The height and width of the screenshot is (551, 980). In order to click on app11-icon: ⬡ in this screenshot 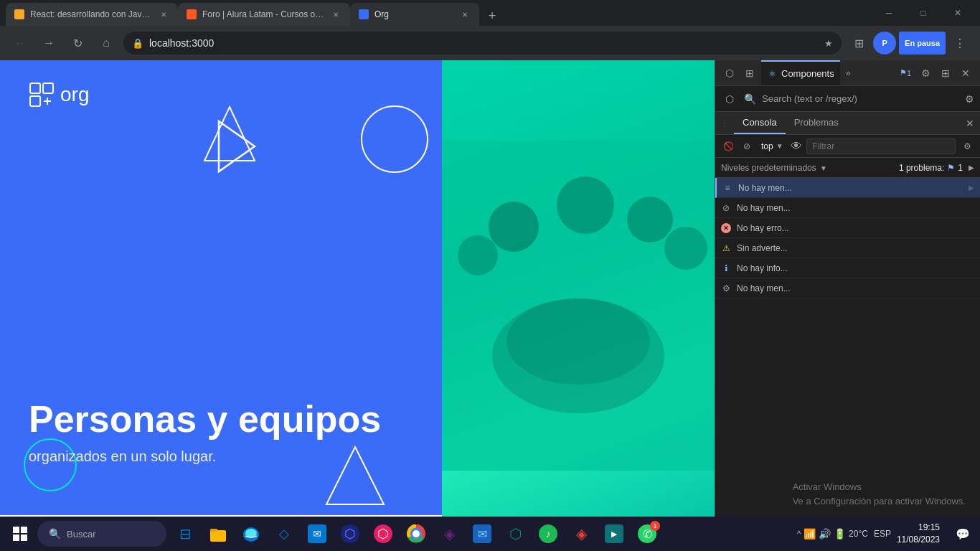, I will do `click(515, 534)`.